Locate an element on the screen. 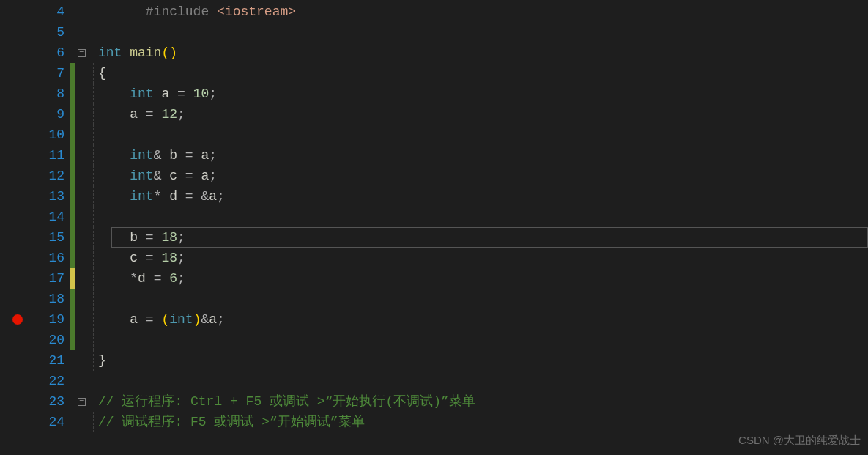 The image size is (868, 455). line-number: 24 is located at coordinates (53, 422).